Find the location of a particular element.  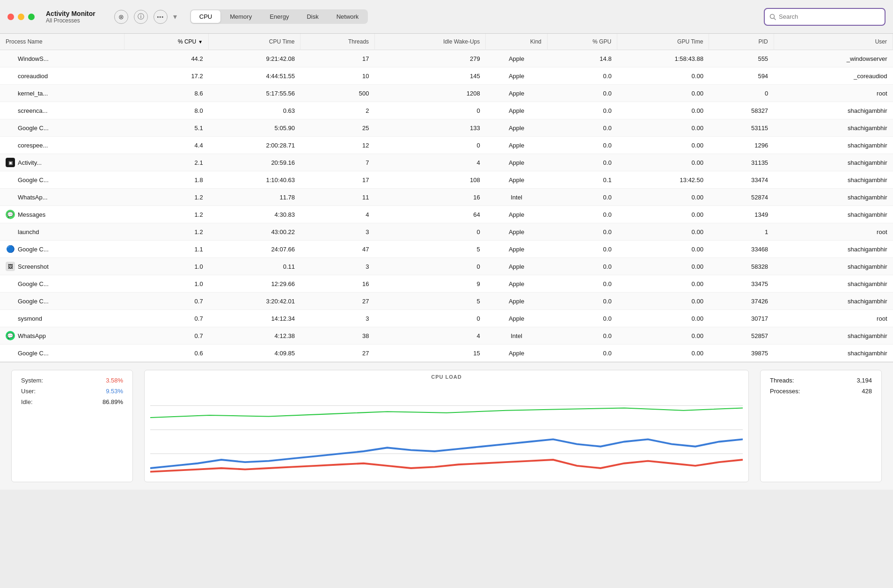

table-row: Google C...0.73:20:42.01275Apple0.00.003… is located at coordinates (446, 301).